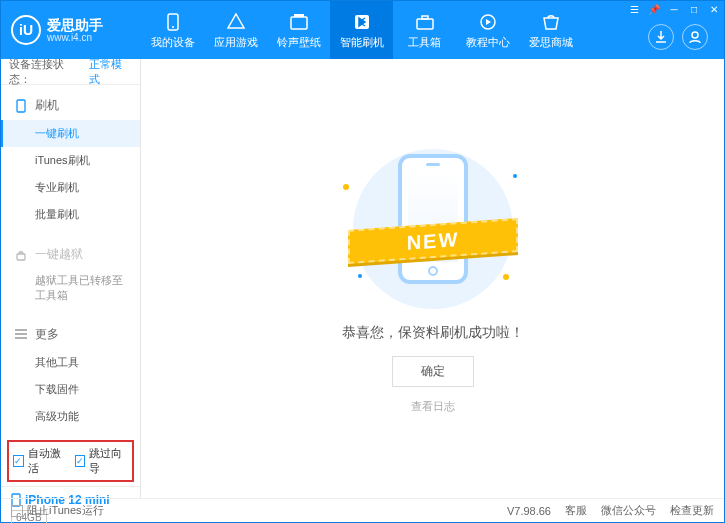 The width and height of the screenshot is (725, 523). What do you see at coordinates (70, 288) in the screenshot?
I see `jailbreak-note: 越狱工具已转移至 工具箱` at bounding box center [70, 288].